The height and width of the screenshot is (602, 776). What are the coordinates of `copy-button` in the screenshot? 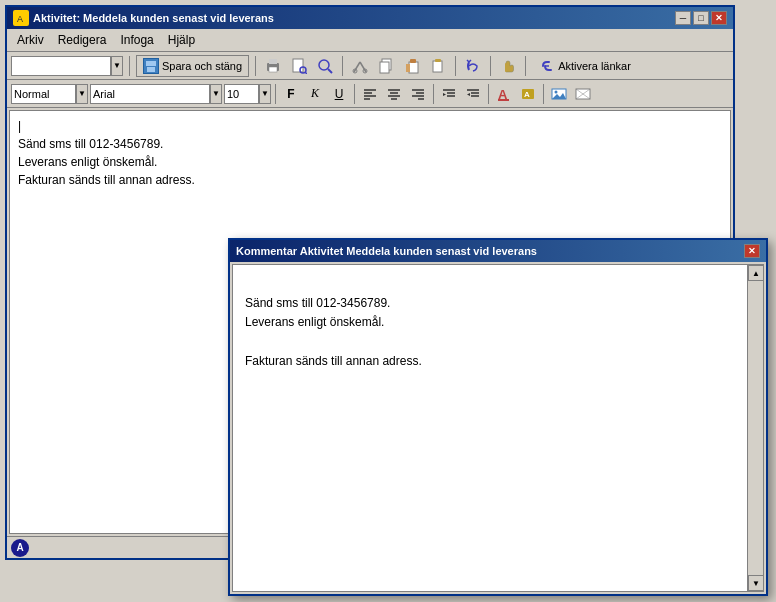 It's located at (386, 66).